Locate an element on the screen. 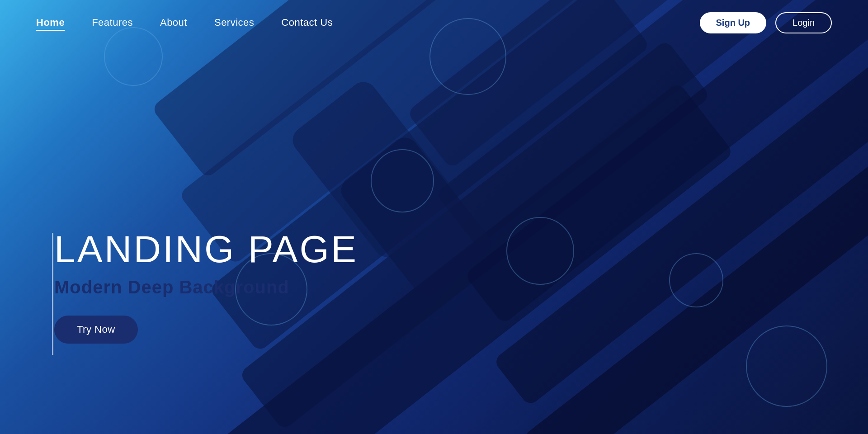  nav-item-about: About is located at coordinates (174, 23).